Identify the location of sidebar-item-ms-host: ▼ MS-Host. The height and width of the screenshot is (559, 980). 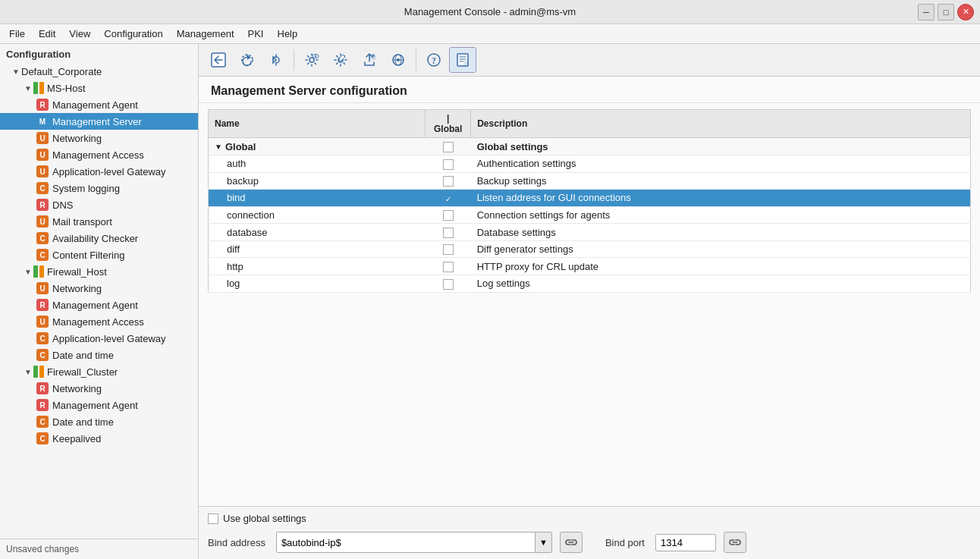
(99, 88).